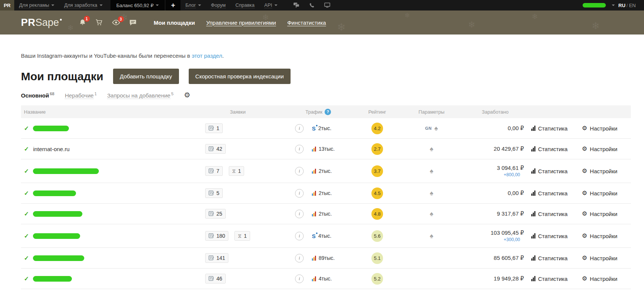  I want to click on balance-dropdown: Баланс 650,92 ₽, so click(138, 5).